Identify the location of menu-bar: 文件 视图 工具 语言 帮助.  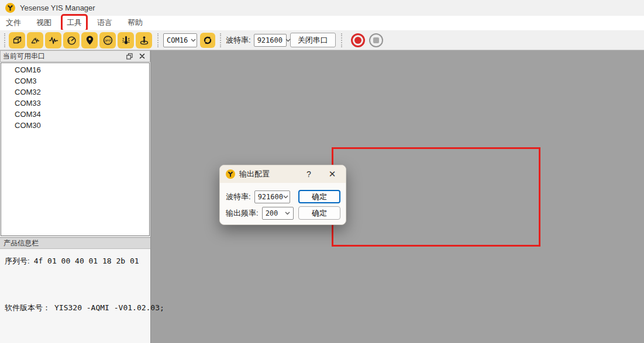
(322, 23).